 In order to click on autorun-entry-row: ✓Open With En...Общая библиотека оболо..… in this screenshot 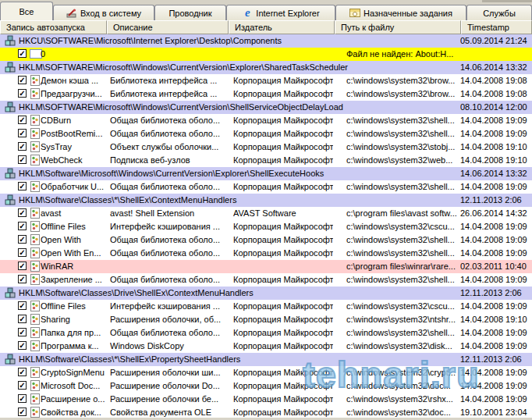, I will do `click(266, 253)`.